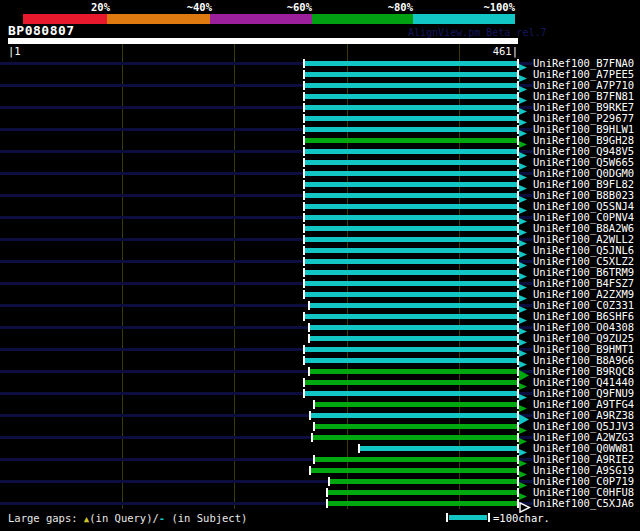  Describe the element at coordinates (522, 518) in the screenshot. I see `legend-scale-label: =100char.` at that location.